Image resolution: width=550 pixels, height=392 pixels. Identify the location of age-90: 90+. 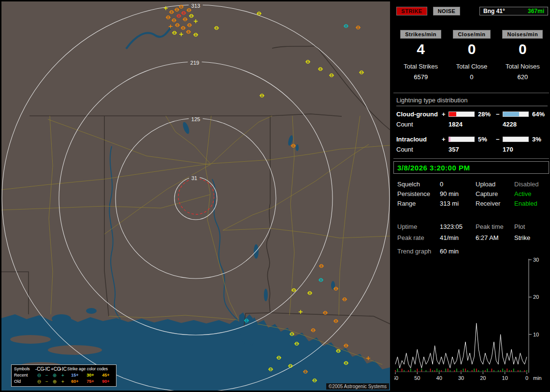
(106, 381).